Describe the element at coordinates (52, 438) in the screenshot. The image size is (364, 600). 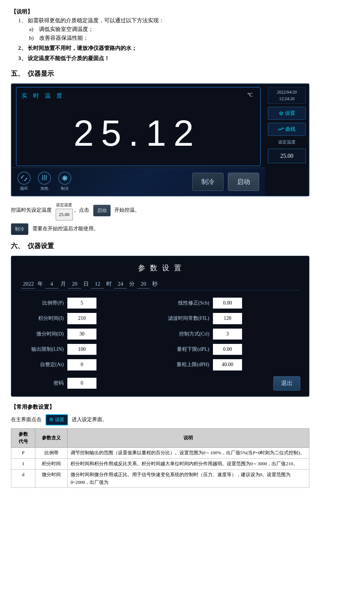
I see `col-header-name: 参数含义` at that location.